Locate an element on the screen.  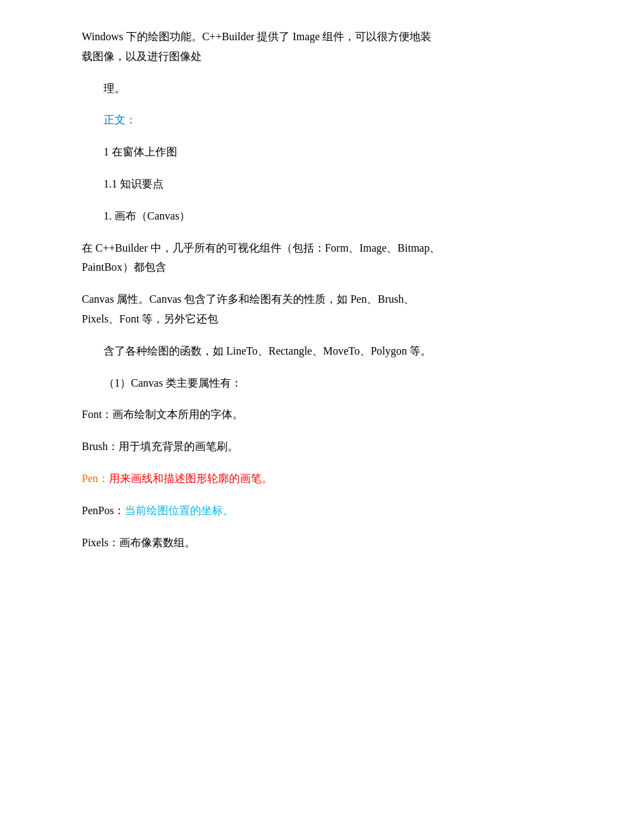
prop-brush-line: Brush：用于填充背景的画笔刷。 is located at coordinates (342, 447).